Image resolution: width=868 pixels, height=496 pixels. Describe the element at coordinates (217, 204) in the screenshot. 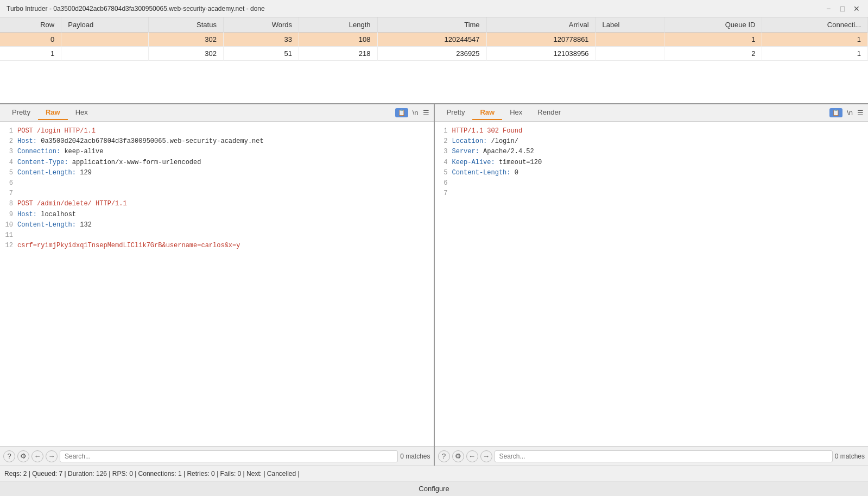

I see `code-line: 8POST /admin/delete/ HTTP/1.1` at that location.